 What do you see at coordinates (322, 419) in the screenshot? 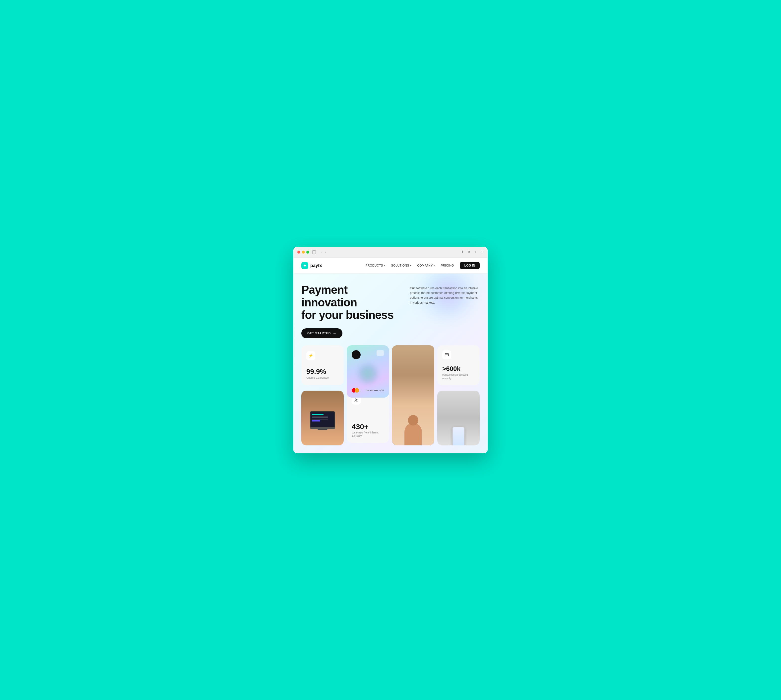
I see `laptop-screen` at bounding box center [322, 419].